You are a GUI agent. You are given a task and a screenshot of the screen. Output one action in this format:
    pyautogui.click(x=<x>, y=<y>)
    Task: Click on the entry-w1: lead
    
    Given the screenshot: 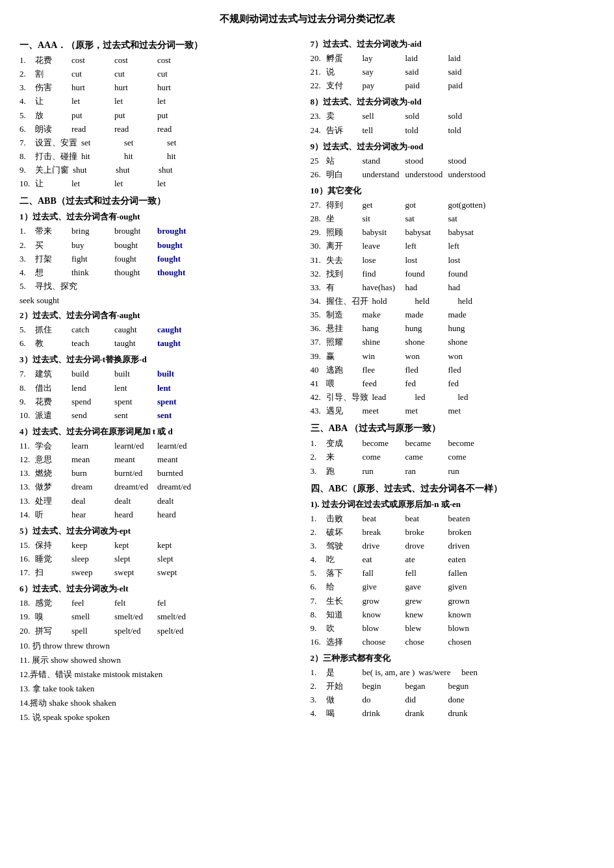 What is the action you would take?
    pyautogui.click(x=392, y=397)
    